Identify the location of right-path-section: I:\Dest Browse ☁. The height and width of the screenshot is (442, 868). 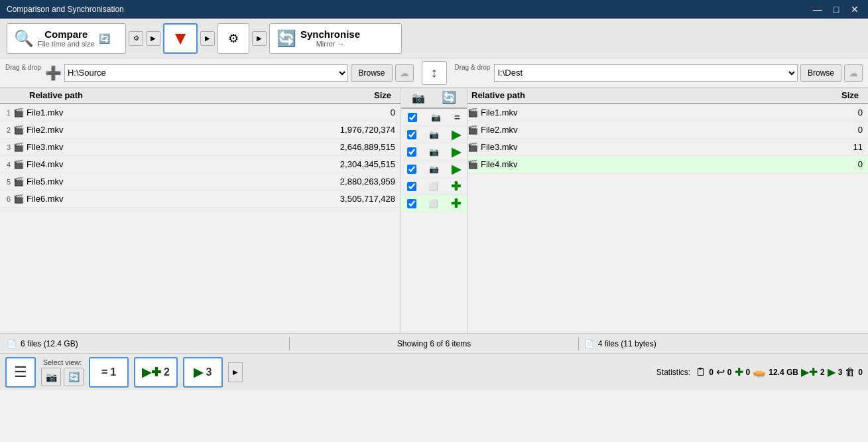
(678, 73).